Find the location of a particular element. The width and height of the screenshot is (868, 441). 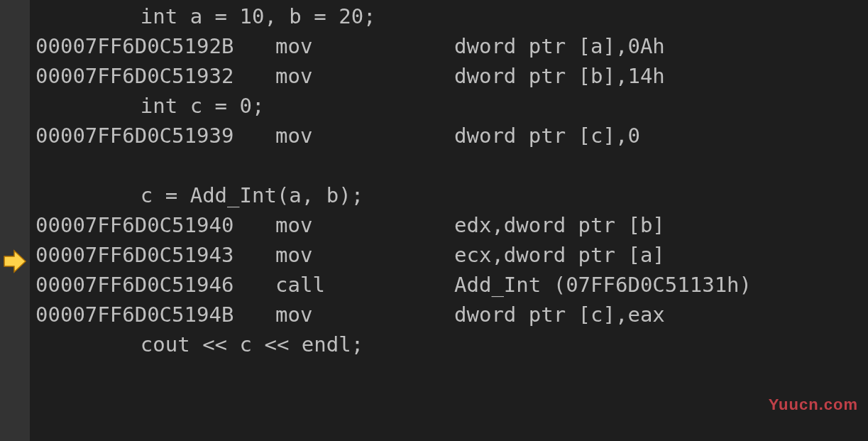

source-line: c = Add_Int(a, b); is located at coordinates (449, 195).